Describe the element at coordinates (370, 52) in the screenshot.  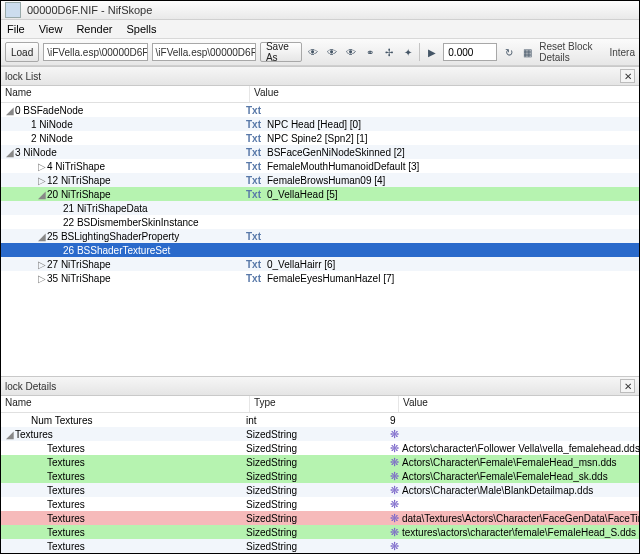
I see `link-icon: ⚭` at that location.